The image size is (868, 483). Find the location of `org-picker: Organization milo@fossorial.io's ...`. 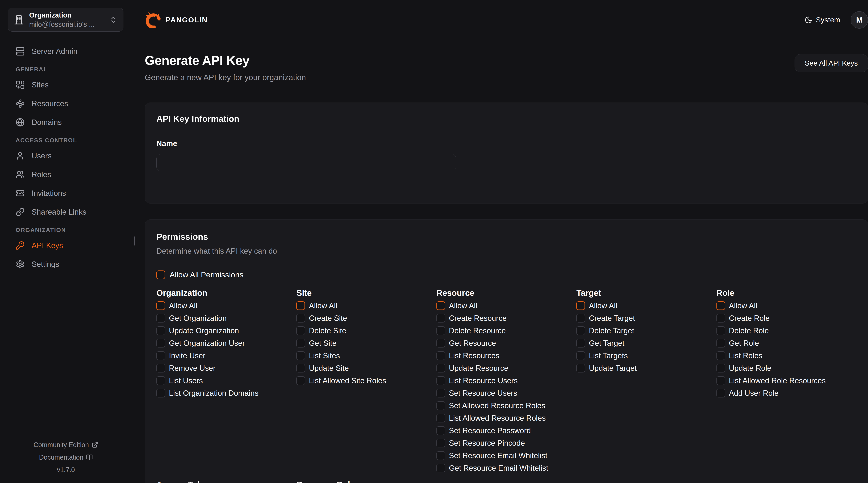

org-picker: Organization milo@fossorial.io's ... is located at coordinates (65, 20).